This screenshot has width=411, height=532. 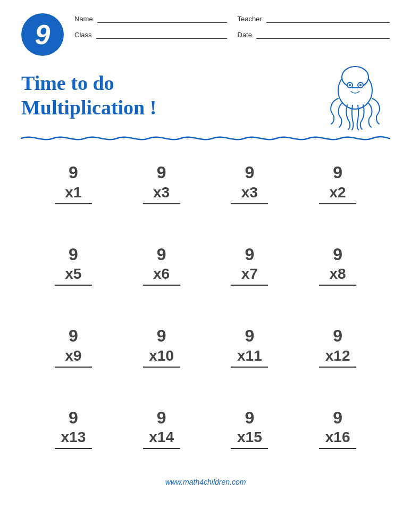 I want to click on date-input-line, so click(x=323, y=34).